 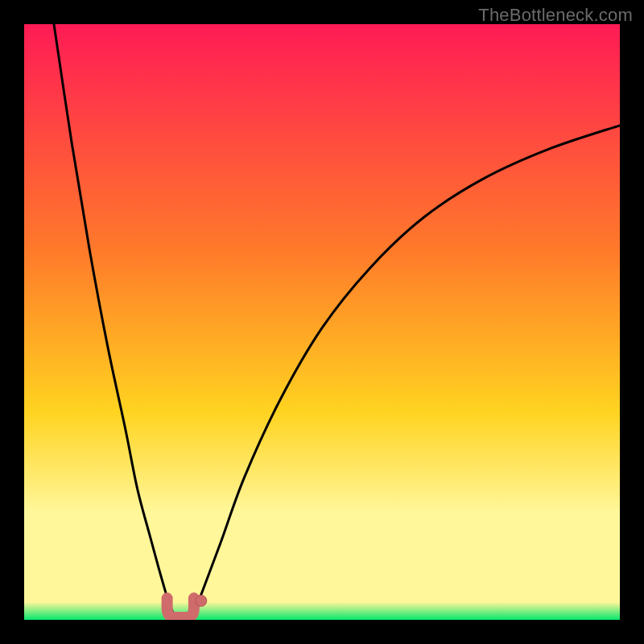 What do you see at coordinates (201, 601) in the screenshot?
I see `trough-dot-marker` at bounding box center [201, 601].